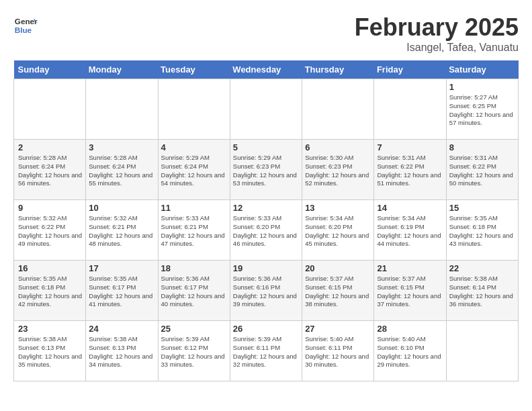 Image resolution: width=532 pixels, height=411 pixels. Describe the element at coordinates (339, 351) in the screenshot. I see `calendar-cell: 27Sunrise: 5:40 AM Sunset: 6:11 PM Dayli…` at that location.